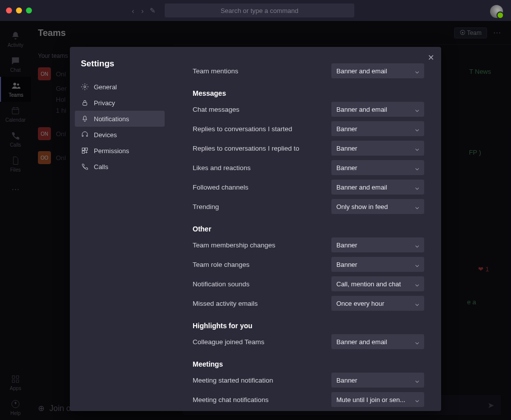 The image size is (511, 420). I want to click on nav-arrows: ‹ ›, so click(138, 11).